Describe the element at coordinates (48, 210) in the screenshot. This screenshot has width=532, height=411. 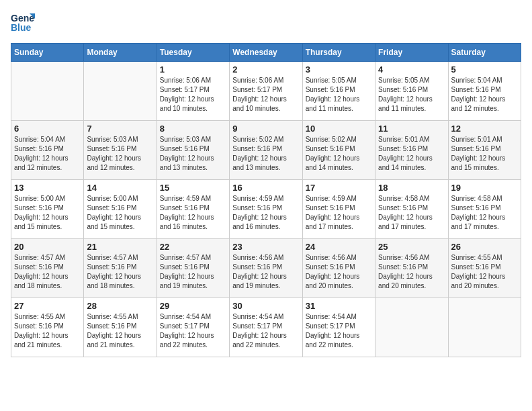
I see `calendar-cell: 13 Sunrise: 5:00 AMSunset: 5:16 PMDaylig…` at that location.